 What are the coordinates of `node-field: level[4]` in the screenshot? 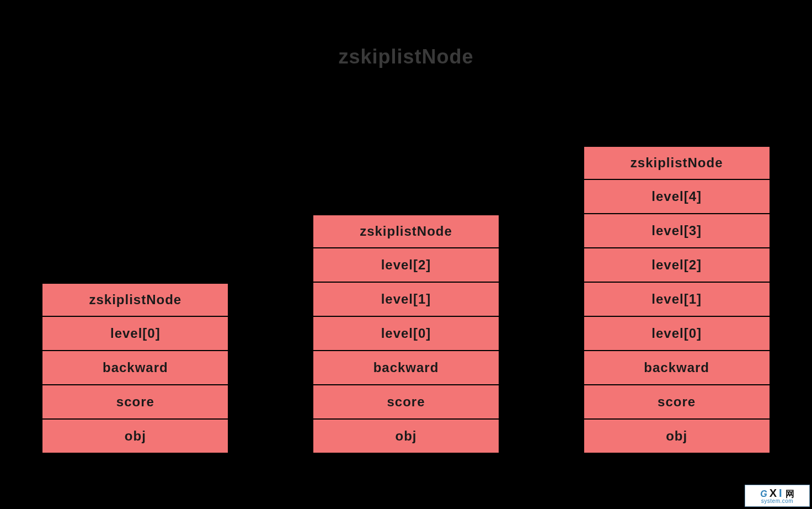 It's located at (677, 197).